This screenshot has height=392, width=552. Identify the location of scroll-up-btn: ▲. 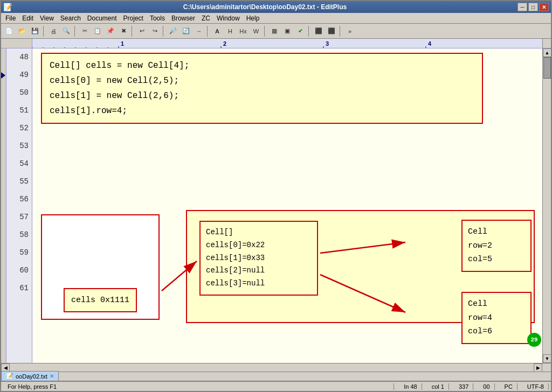
(547, 53).